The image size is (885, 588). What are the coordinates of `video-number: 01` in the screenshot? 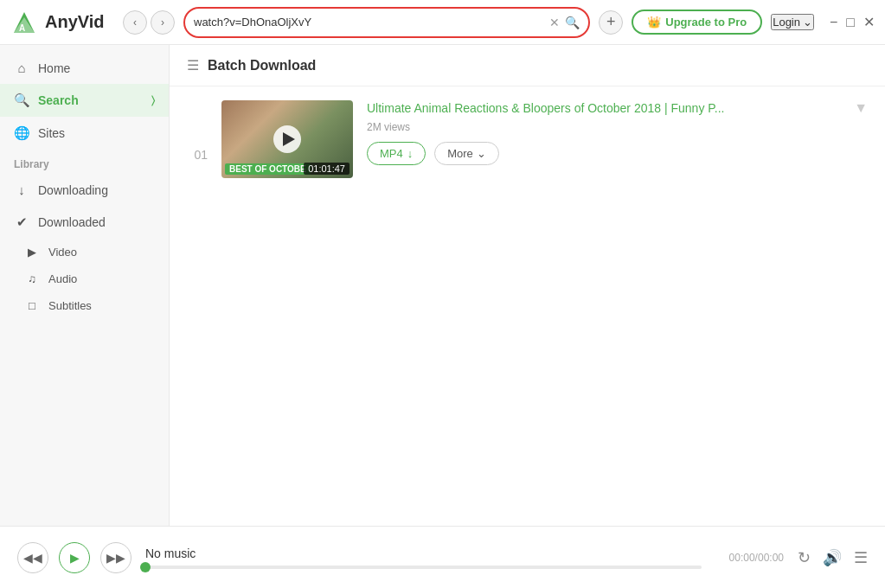 It's located at (197, 131).